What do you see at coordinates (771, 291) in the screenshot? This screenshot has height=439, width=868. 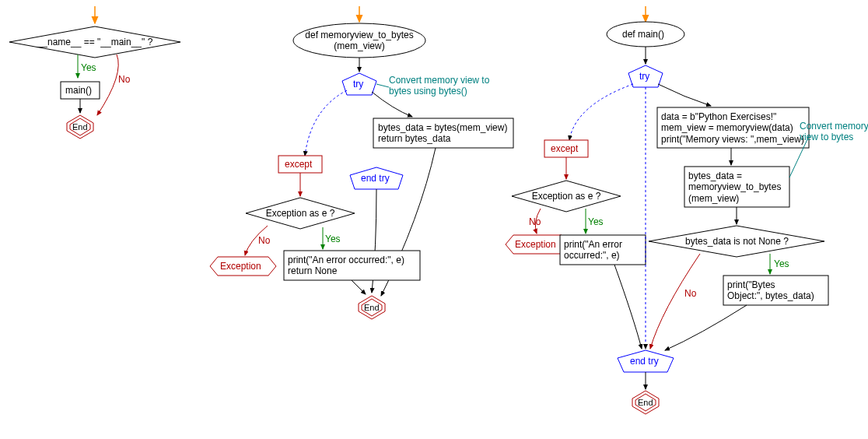 I see `flow3-print-bytes: print("Bytes Object:", bytes_data)` at bounding box center [771, 291].